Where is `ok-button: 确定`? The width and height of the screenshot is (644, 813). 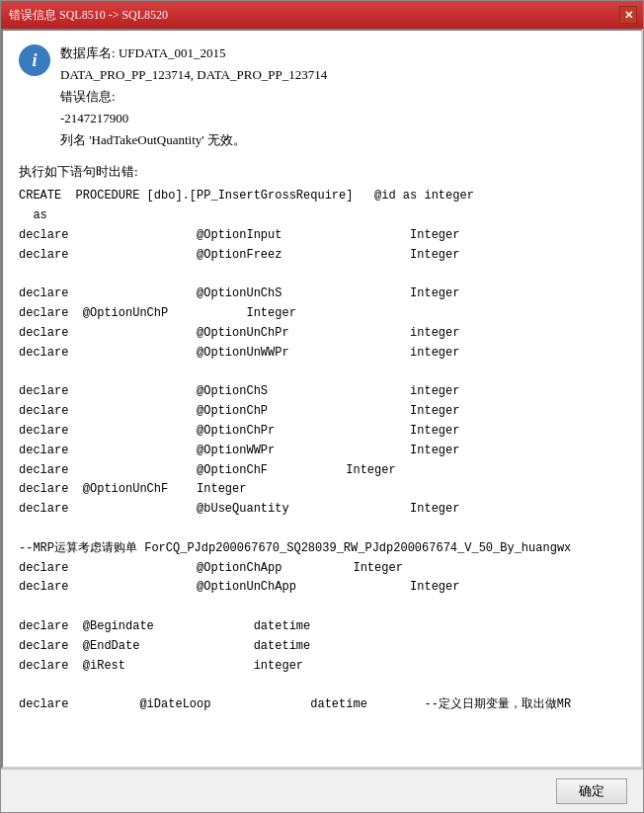 ok-button: 确定 is located at coordinates (592, 791).